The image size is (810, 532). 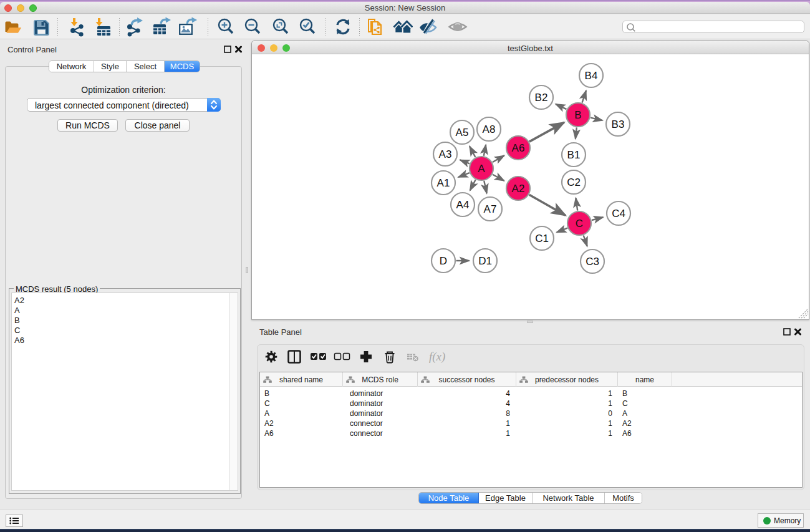 What do you see at coordinates (619, 213) in the screenshot?
I see `svg-text: C4` at bounding box center [619, 213].